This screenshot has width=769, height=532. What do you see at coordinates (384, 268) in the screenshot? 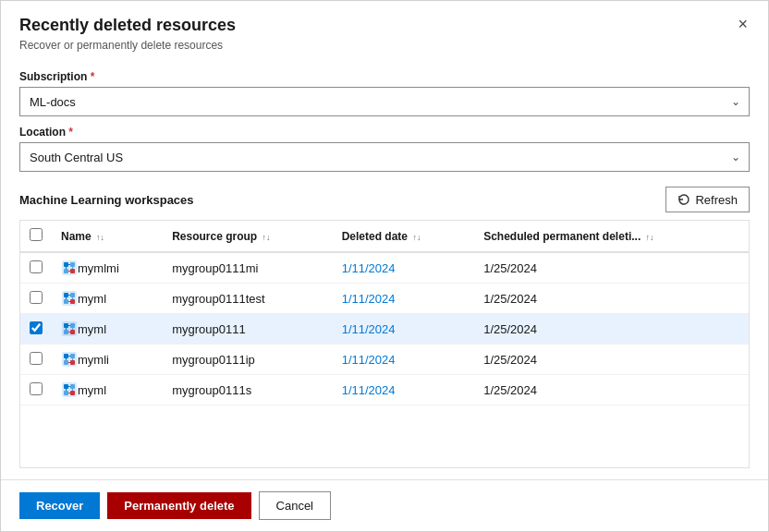
I see `table-row: mymlmi mygroup0111mi1/11/20241/25/2024` at bounding box center [384, 268].